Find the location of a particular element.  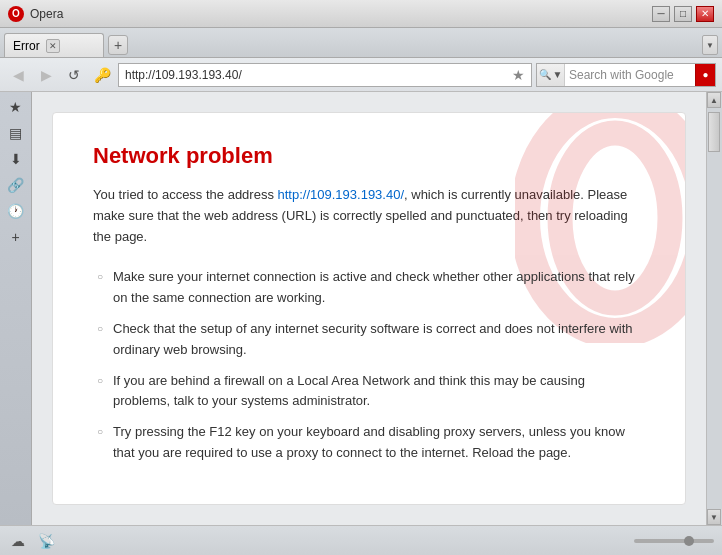

tab-label: Error is located at coordinates (26, 46).